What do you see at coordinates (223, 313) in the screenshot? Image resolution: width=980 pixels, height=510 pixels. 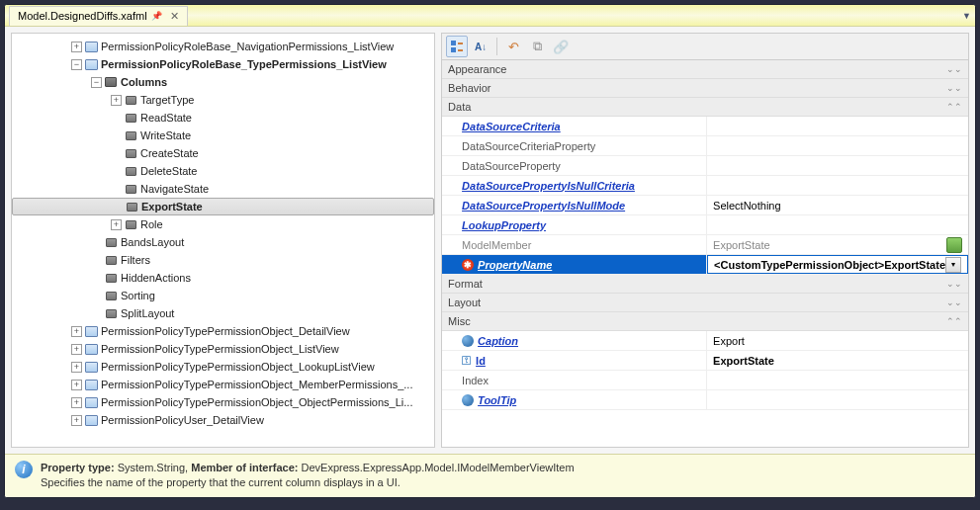 I see `tree-item: SplitLayout` at bounding box center [223, 313].